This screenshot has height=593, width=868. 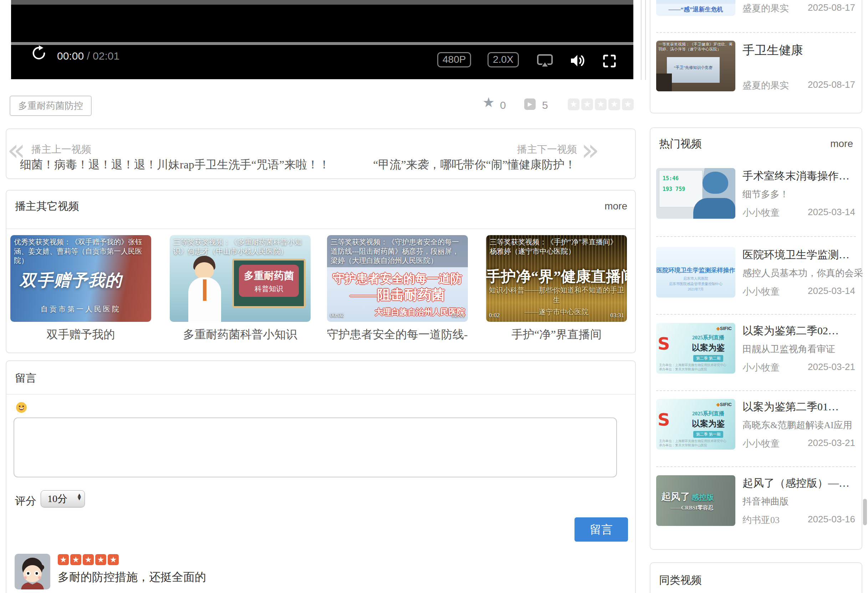 I want to click on current-time: 00:00, so click(x=70, y=56).